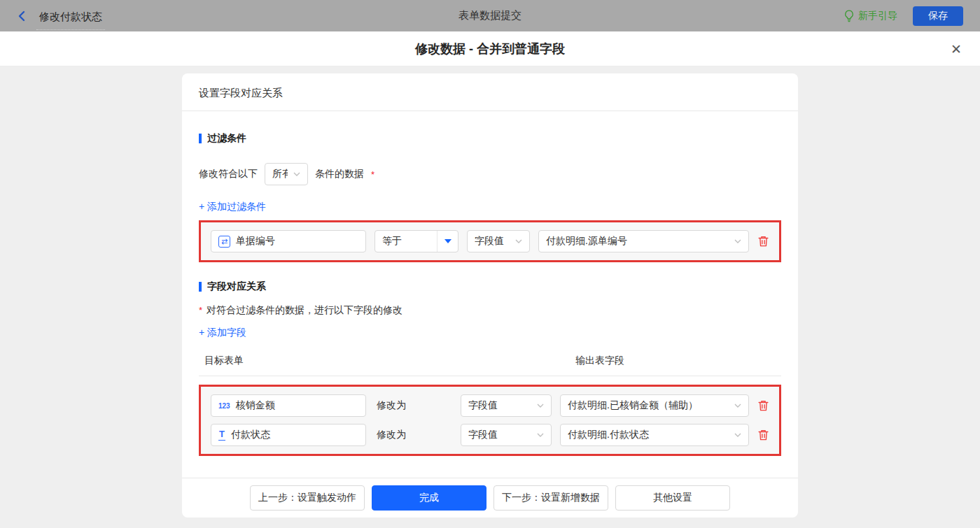 Image resolution: width=980 pixels, height=528 pixels. I want to click on delete-condition-button, so click(763, 241).